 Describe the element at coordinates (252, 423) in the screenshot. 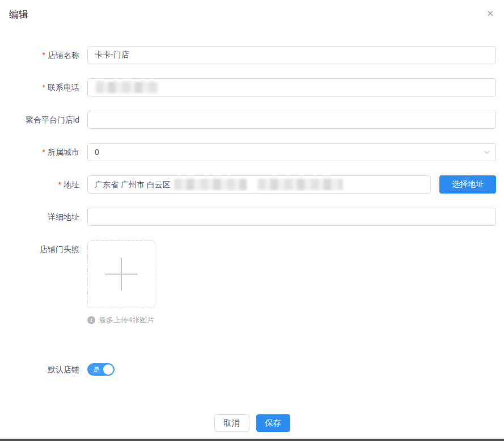

I see `dialog-footer: 取消 保存` at that location.